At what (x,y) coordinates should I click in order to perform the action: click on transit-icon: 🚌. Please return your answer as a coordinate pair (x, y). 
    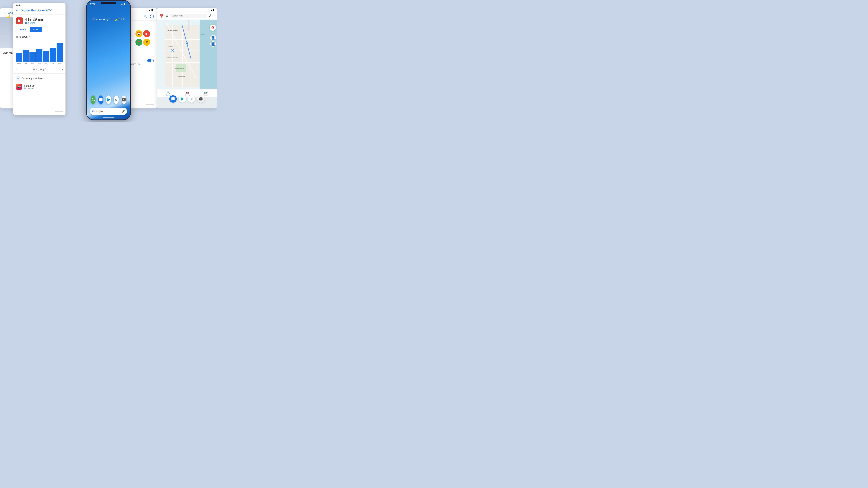
    Looking at the image, I should click on (206, 92).